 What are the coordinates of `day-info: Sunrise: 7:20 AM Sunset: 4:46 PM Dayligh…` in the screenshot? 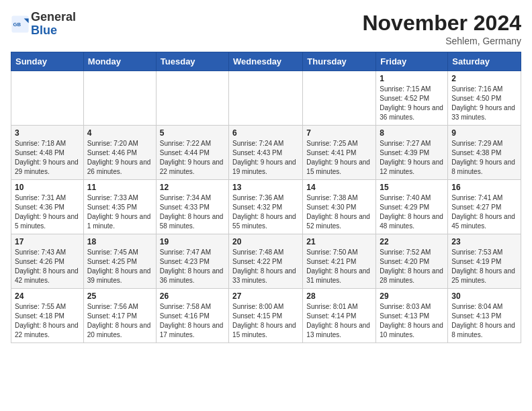 It's located at (120, 158).